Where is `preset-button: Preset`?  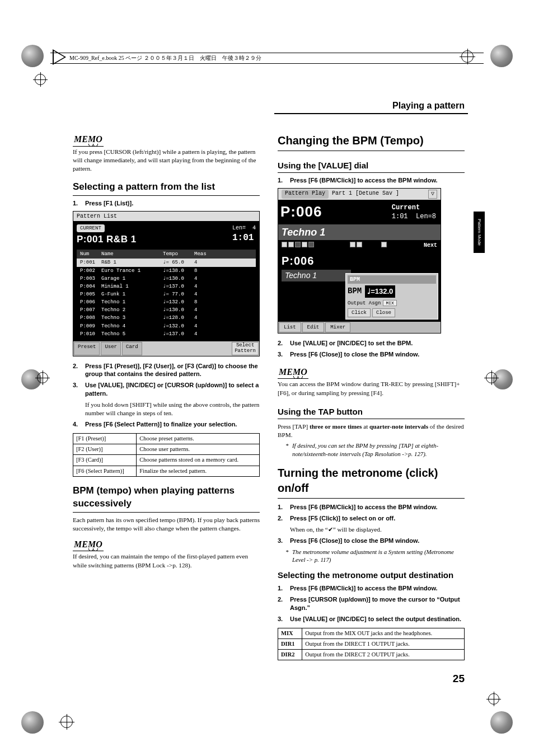 preset-button: Preset is located at coordinates (87, 349).